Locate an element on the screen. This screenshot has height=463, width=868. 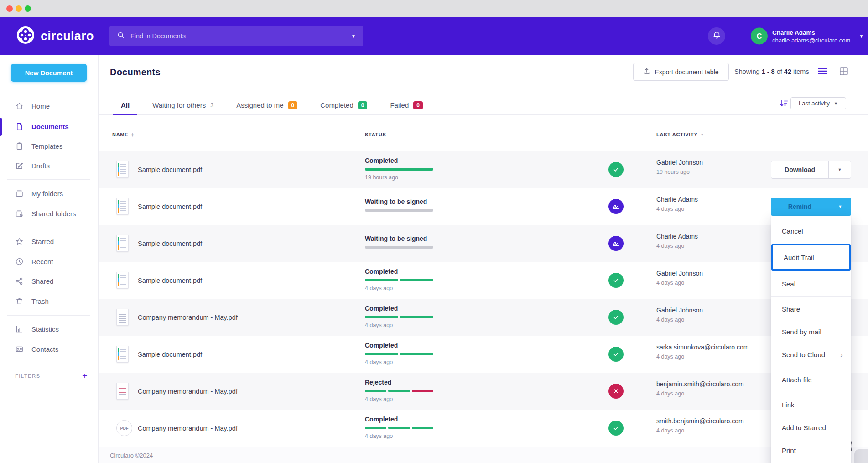
home-icon is located at coordinates (19, 106).